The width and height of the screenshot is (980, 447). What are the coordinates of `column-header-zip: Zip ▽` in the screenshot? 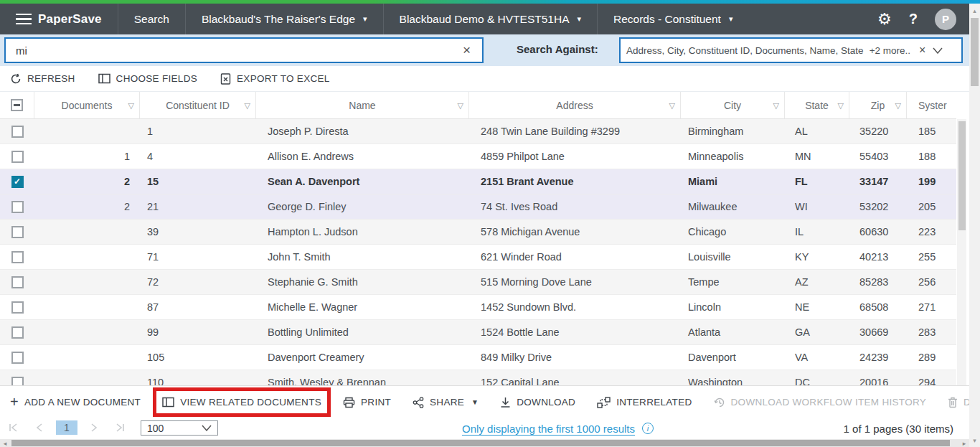 It's located at (878, 105).